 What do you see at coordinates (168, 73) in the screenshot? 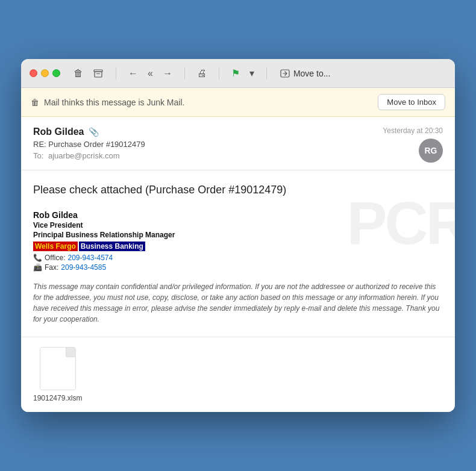
I see `forward-button: →` at bounding box center [168, 73].